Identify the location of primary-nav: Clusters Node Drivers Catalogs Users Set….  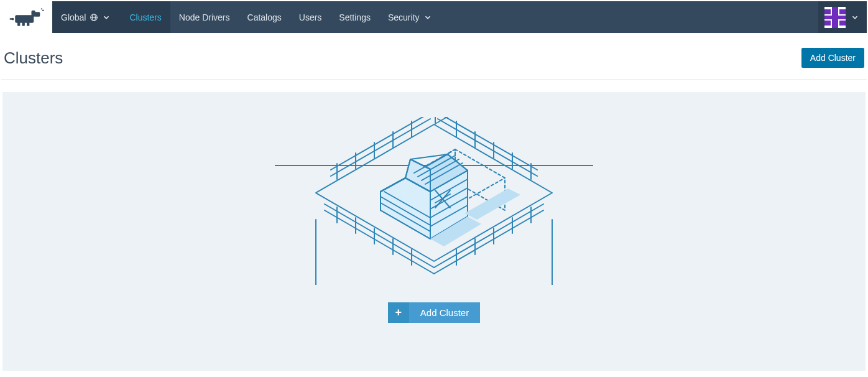
(280, 17).